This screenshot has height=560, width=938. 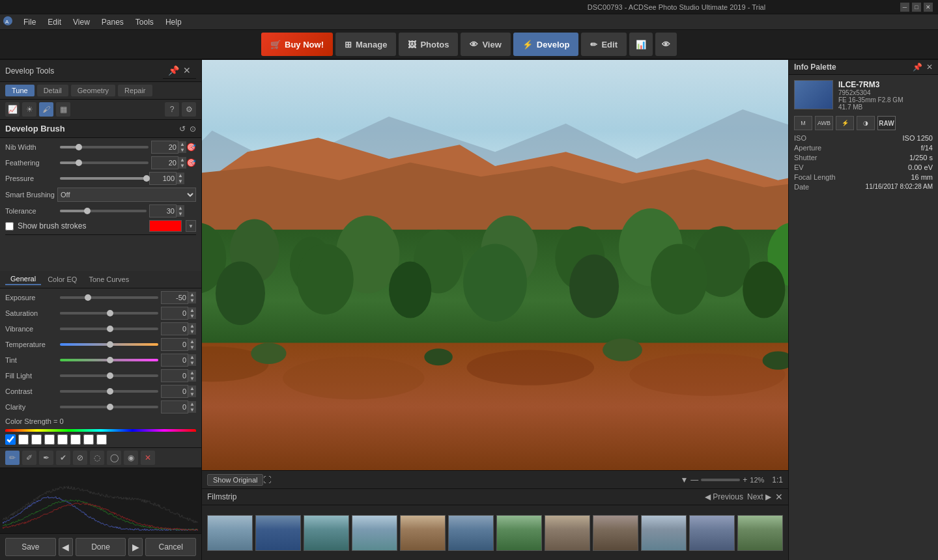 What do you see at coordinates (20, 91) in the screenshot?
I see `tab-tune: Tune` at bounding box center [20, 91].